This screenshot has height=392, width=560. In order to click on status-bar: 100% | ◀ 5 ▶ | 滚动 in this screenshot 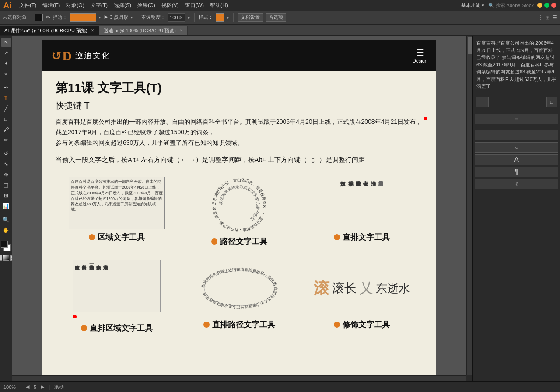, I will do `click(280, 387)`.